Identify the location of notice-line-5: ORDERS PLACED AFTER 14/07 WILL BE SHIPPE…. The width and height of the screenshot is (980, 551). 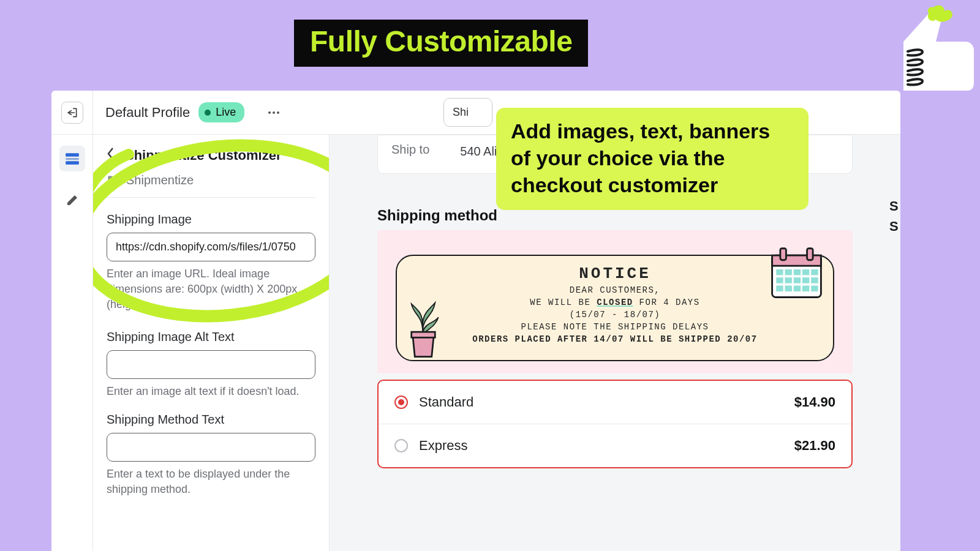
(615, 339).